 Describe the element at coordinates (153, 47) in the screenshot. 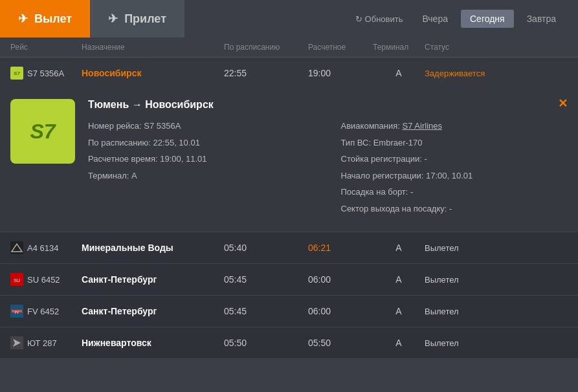

I see `col-destination: Назначение` at that location.